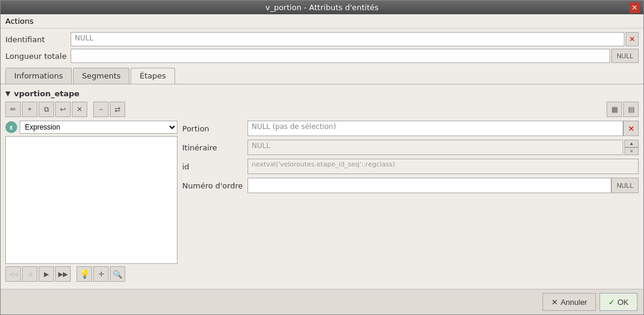 This screenshot has width=644, height=315. Describe the element at coordinates (46, 109) in the screenshot. I see `copy-button: ⧉` at that location.